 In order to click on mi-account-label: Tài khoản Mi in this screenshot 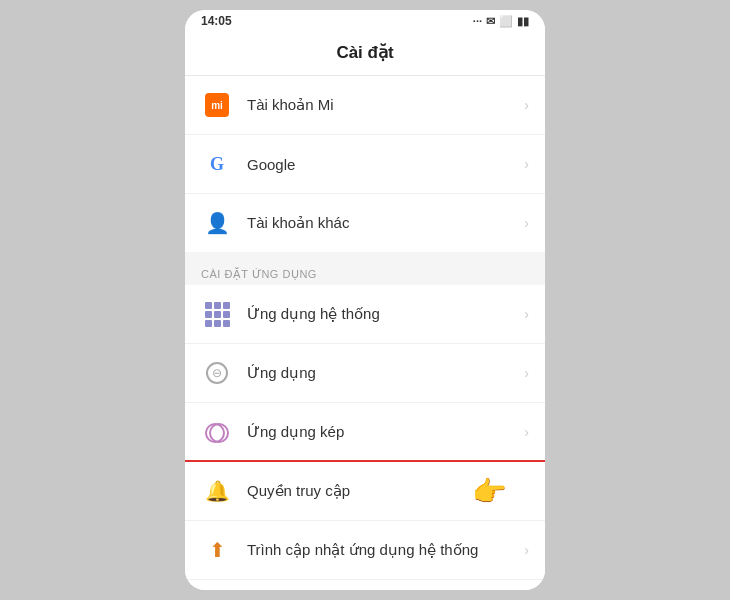, I will do `click(386, 105)`.